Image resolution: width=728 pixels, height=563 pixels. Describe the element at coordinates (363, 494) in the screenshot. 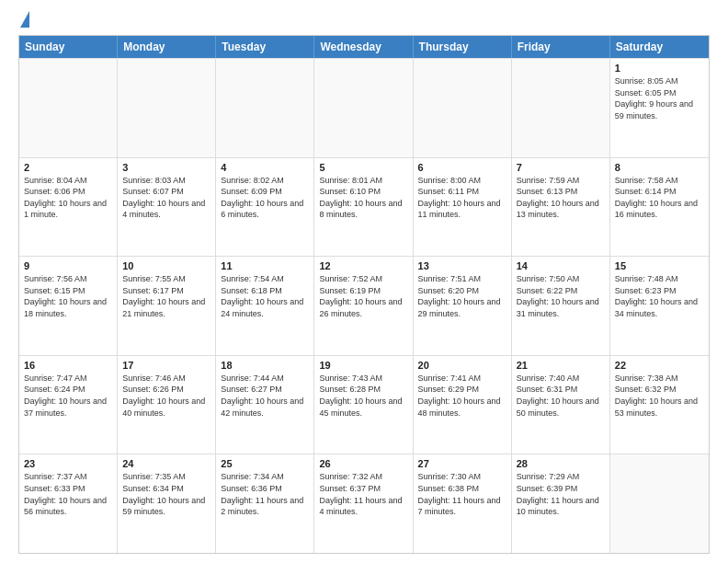

I see `day-info: Sunrise: 7:32 AM Sunset: 6:37 PM Dayligh…` at that location.